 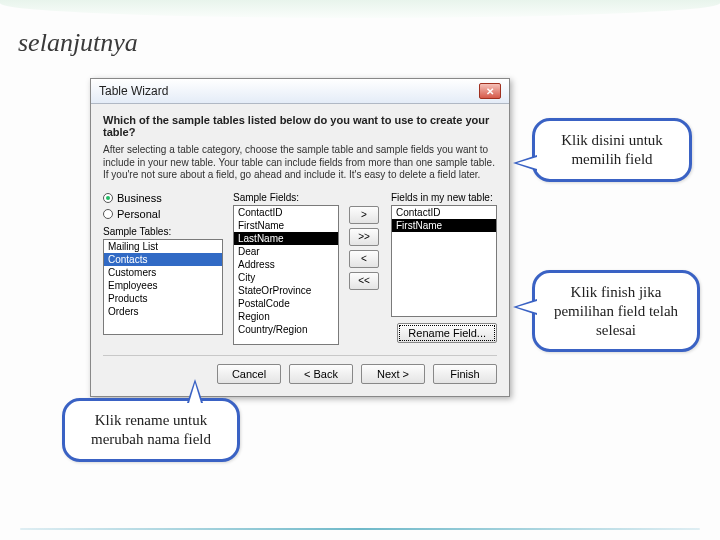 I want to click on dialog-titlebar: Table Wizard ✕, so click(x=300, y=92).